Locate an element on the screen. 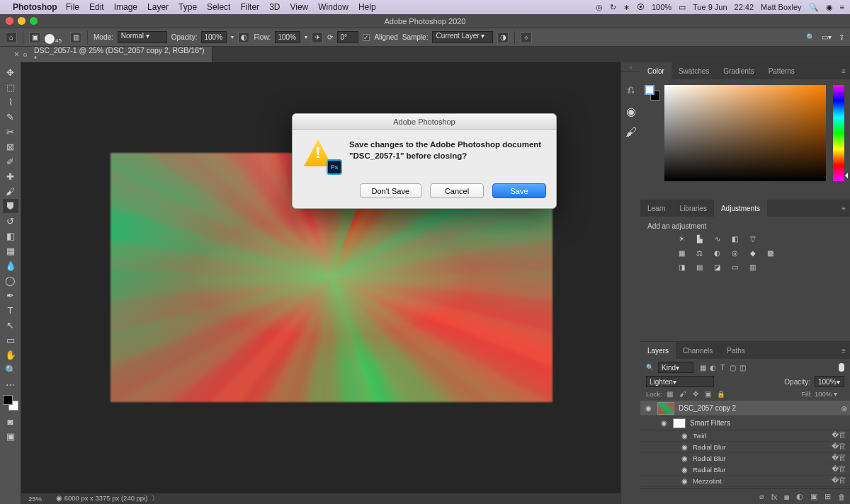  dialog-title: Adobe Photoshop is located at coordinates (424, 122).